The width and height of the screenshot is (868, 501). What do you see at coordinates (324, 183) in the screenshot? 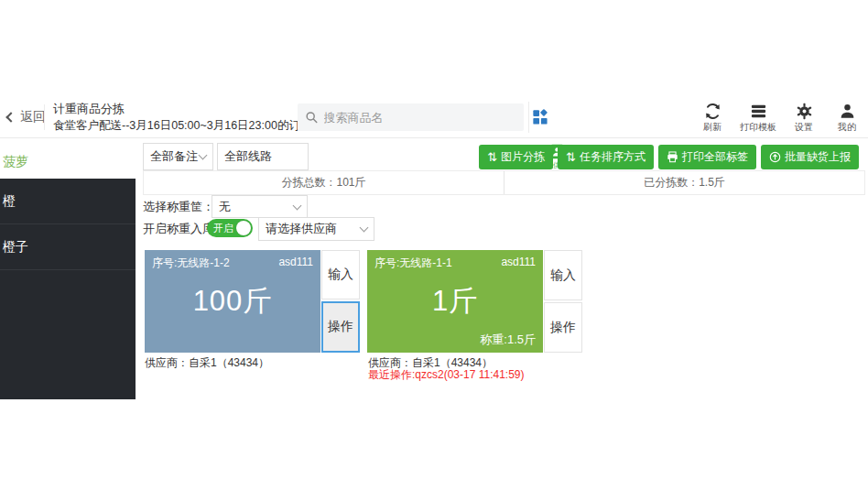
I see `total-count-stat: 分拣总数： 101斤` at bounding box center [324, 183].